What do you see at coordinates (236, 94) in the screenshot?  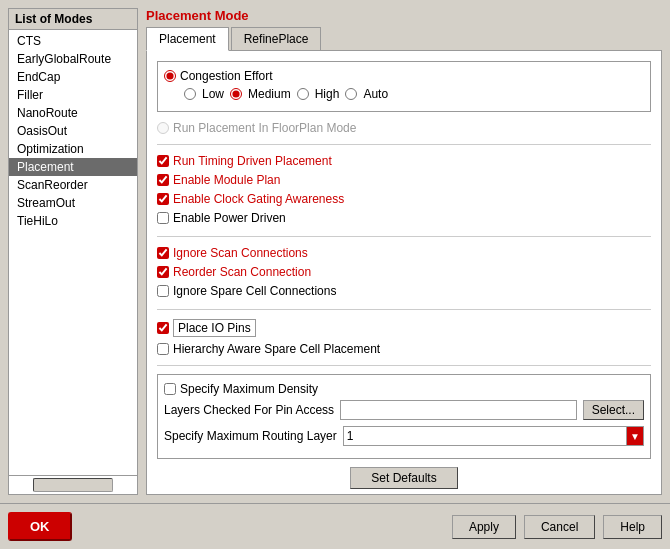 I see `congestion-medium-radio` at bounding box center [236, 94].